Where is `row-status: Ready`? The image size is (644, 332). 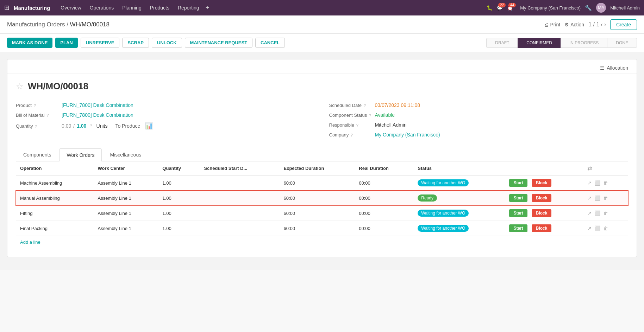
row-status: Ready is located at coordinates (459, 198).